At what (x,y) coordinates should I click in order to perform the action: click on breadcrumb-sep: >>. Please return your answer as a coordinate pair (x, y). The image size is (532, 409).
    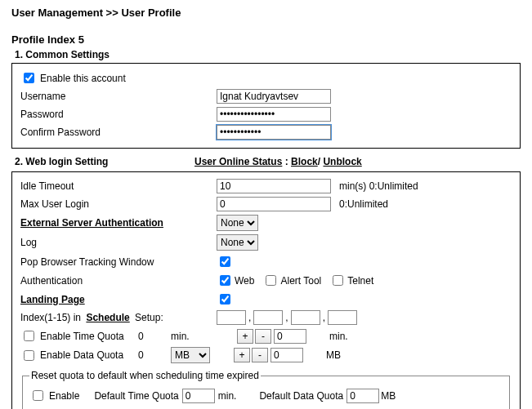
    Looking at the image, I should click on (113, 13).